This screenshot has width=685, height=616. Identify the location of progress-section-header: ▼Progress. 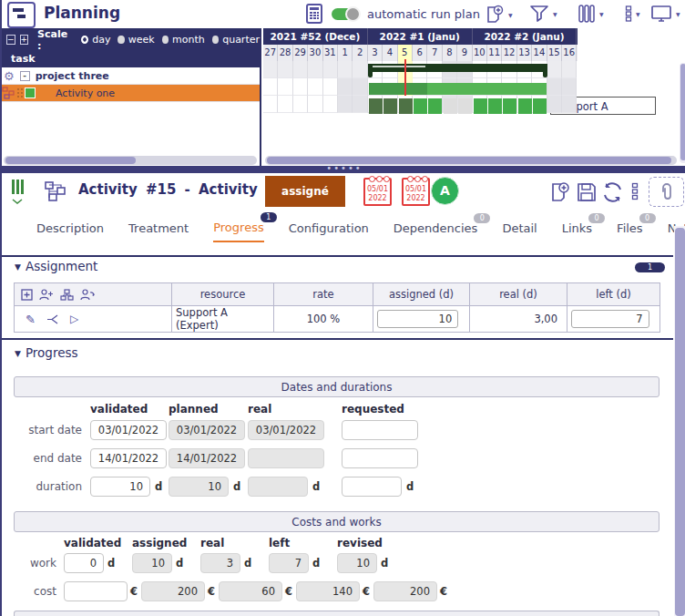
(46, 353).